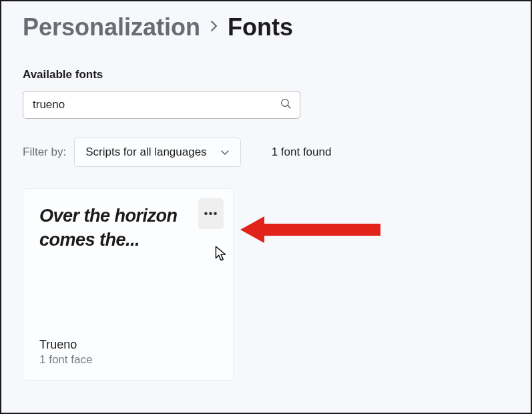  What do you see at coordinates (119, 228) in the screenshot?
I see `font-preview-text: Over the horizon comes the...` at bounding box center [119, 228].